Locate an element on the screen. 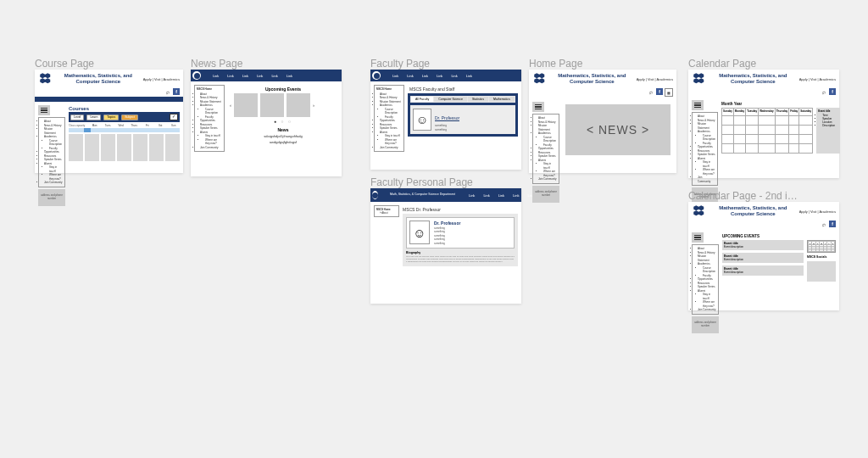  frame-faculty-page: LinkLinkLinkLinkLinkLink MSCS Home About… is located at coordinates (446, 120).